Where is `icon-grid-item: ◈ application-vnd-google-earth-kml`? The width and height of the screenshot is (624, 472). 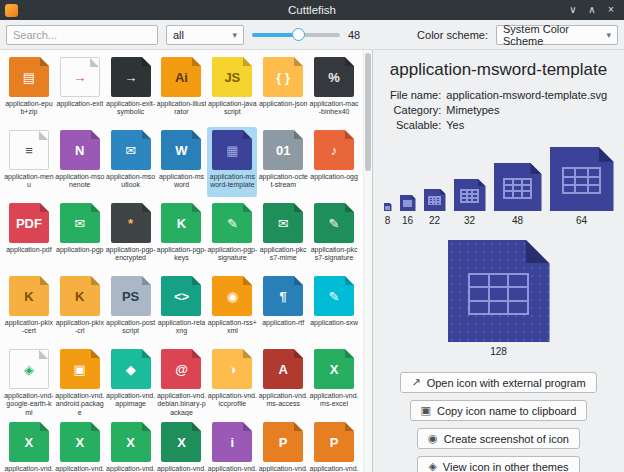
icon-grid-item: ◈ application-vnd-google-earth-kml is located at coordinates (29, 381).